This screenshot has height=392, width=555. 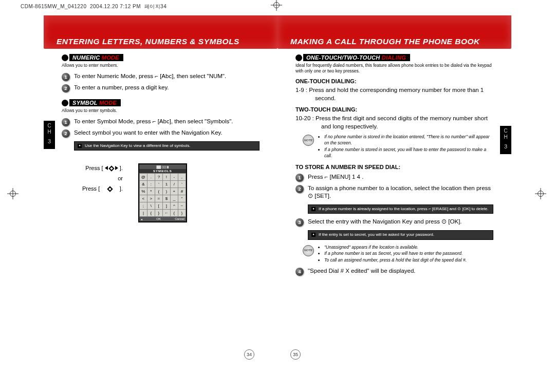 What do you see at coordinates (160, 88) in the screenshot?
I see `step-row: 2 To enter a number, press a digit key.` at bounding box center [160, 88].